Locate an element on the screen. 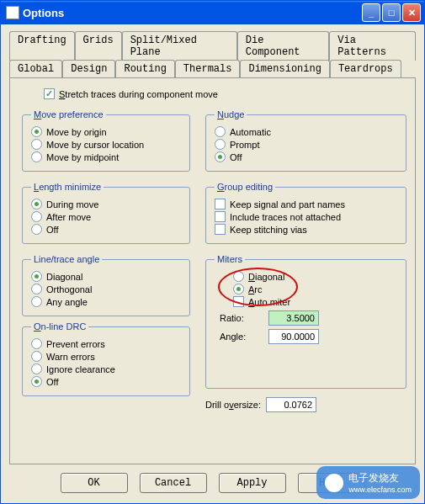 This screenshot has height=504, width=425. length-off-radio: Off is located at coordinates (106, 229).